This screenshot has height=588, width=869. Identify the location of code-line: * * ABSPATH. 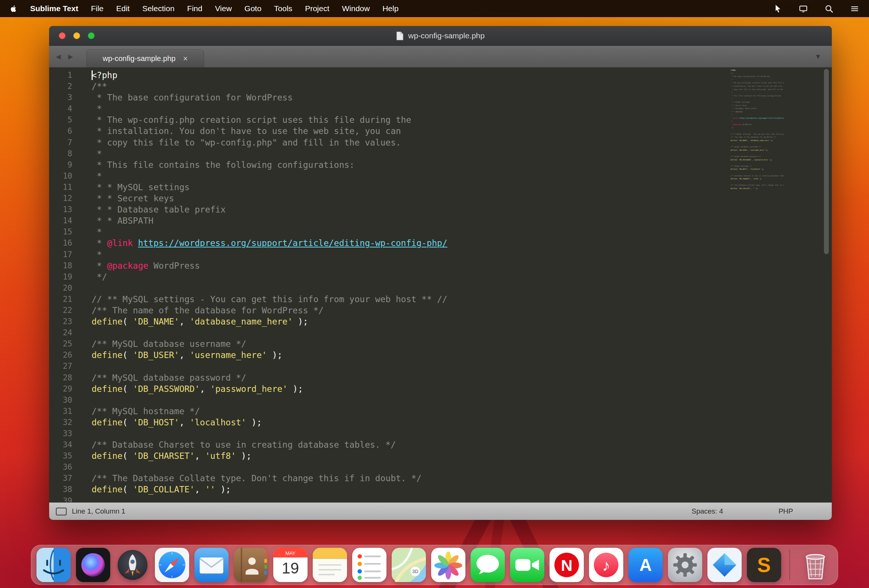
(461, 221).